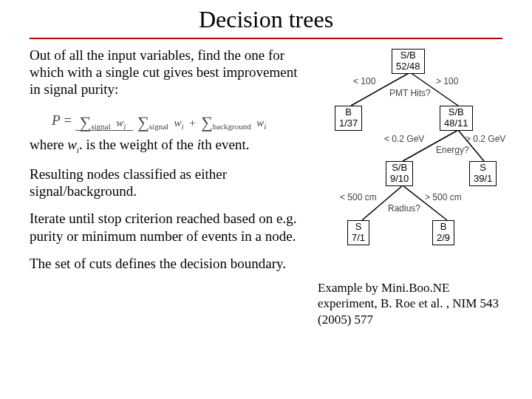 The image size is (532, 399). What do you see at coordinates (483, 174) in the screenshot?
I see `tree-node-n21: S 39/1` at bounding box center [483, 174].